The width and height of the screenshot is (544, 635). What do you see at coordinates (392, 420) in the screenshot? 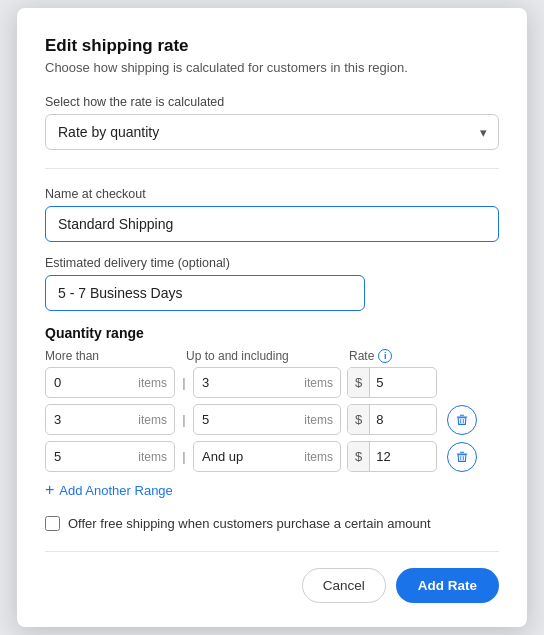
I see `rate-wrap-2: $` at bounding box center [392, 420].